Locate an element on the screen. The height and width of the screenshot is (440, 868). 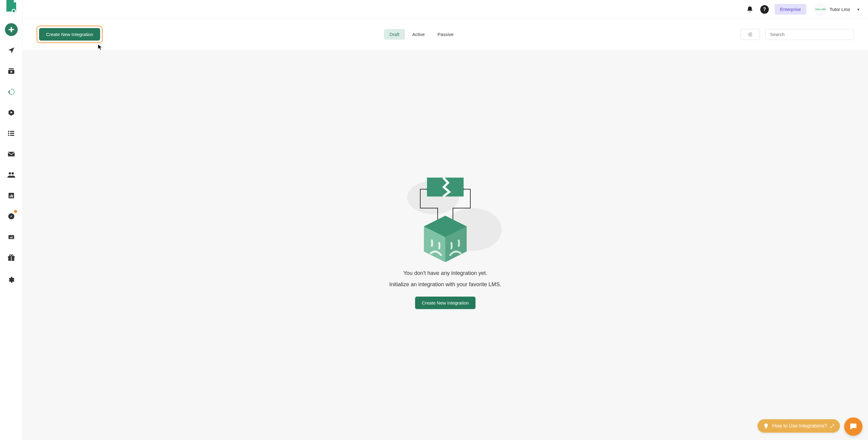
sidebar-item-send is located at coordinates (11, 50).